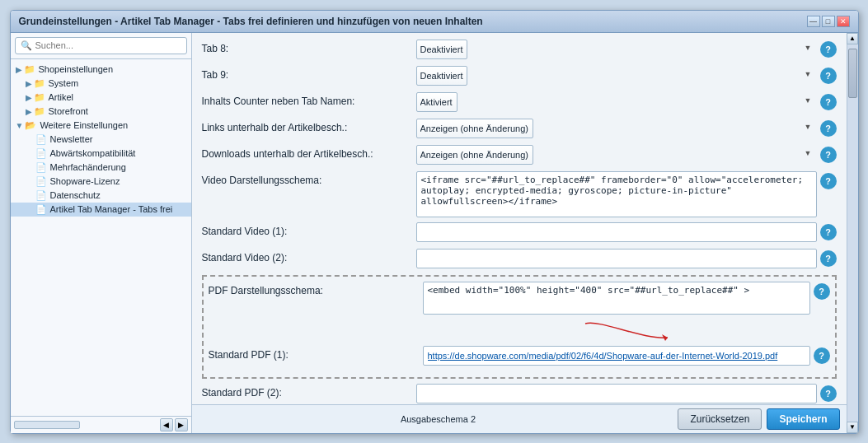  I want to click on sidebar-item-abwaerts: 📄 Abwärtskompatibilität, so click(101, 153).